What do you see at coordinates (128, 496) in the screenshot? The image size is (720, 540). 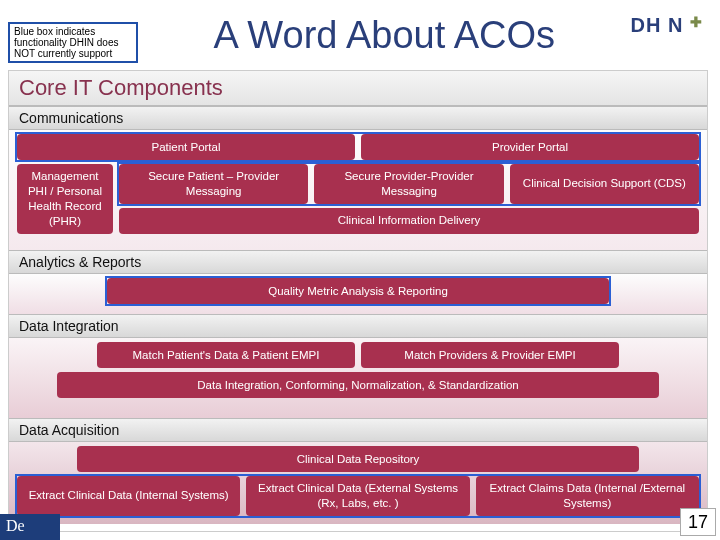 I see `chip-extract-internal: Extract Clinical Data (Internal Systems)` at bounding box center [128, 496].